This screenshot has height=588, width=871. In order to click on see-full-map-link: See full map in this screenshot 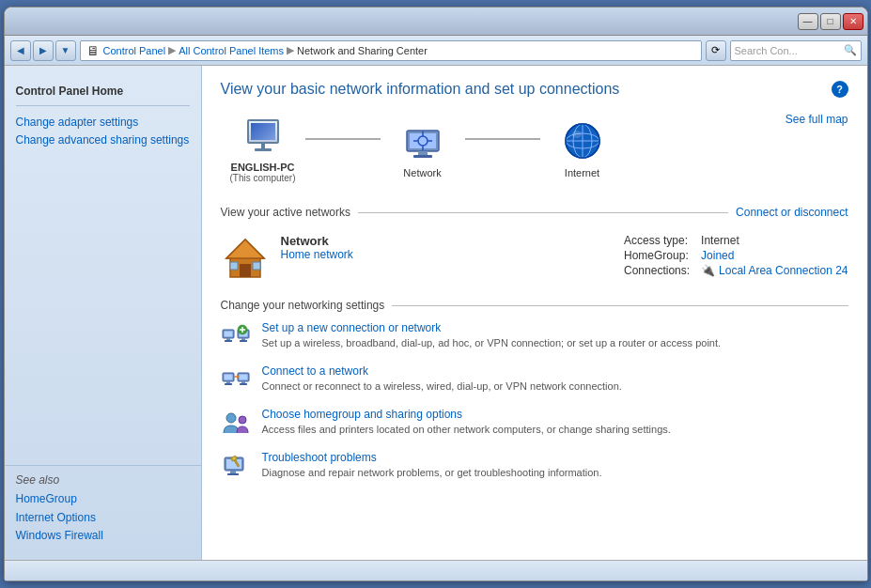, I will do `click(817, 119)`.